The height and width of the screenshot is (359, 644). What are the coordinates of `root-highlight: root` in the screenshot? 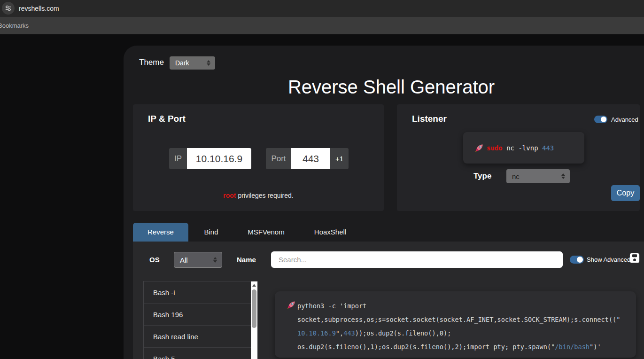 It's located at (229, 195).